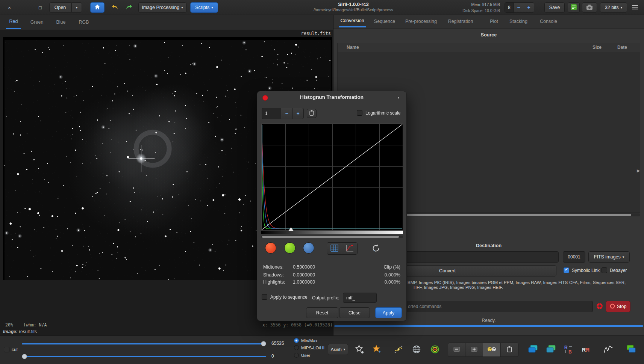  Describe the element at coordinates (519, 8) in the screenshot. I see `threads-decrement-button: −` at that location.